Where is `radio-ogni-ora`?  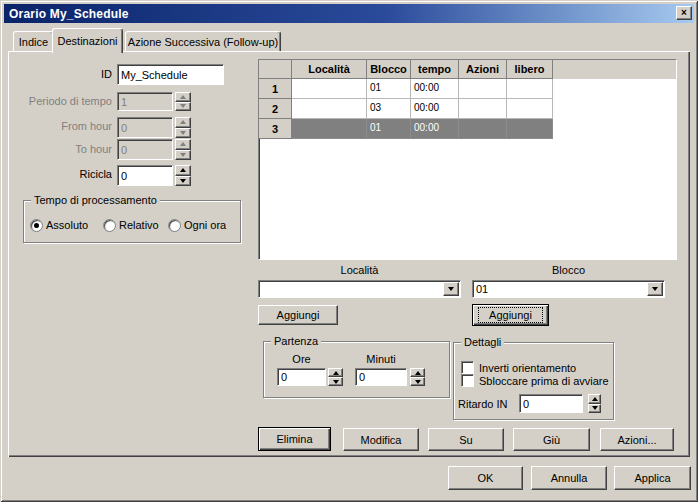
radio-ogni-ora is located at coordinates (174, 226).